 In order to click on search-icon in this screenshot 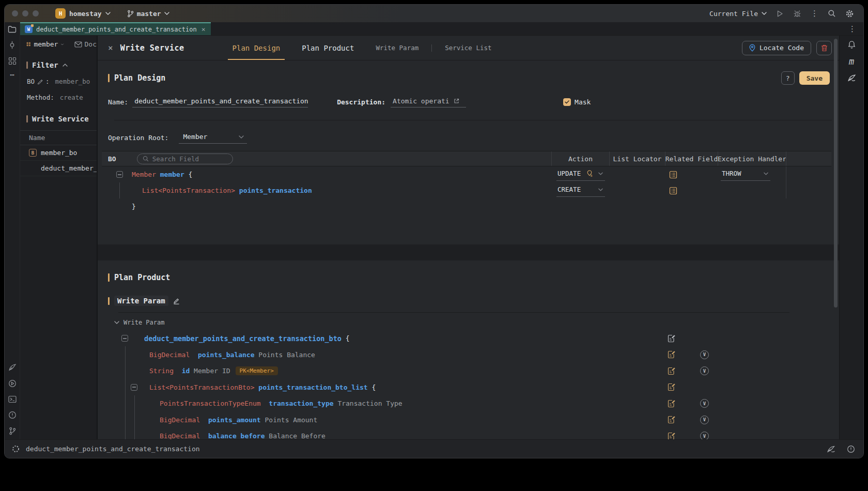, I will do `click(832, 13)`.